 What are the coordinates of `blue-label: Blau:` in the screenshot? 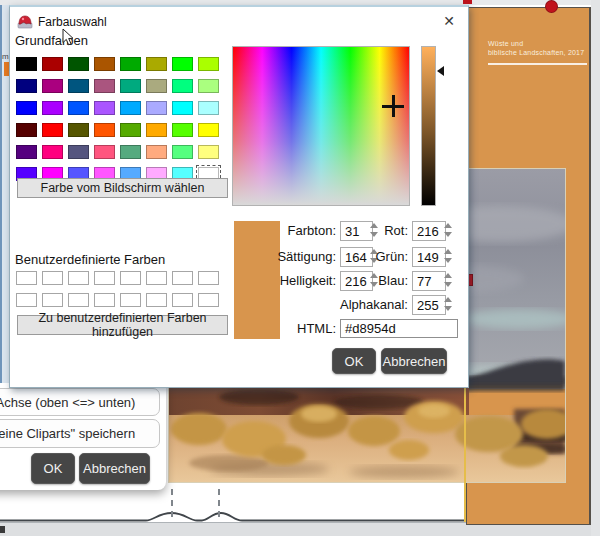 It's located at (359, 280).